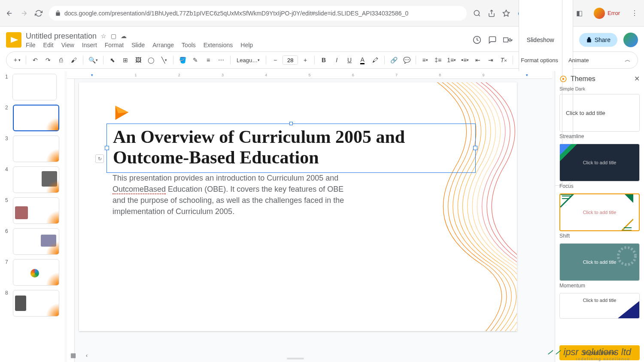 Image resolution: width=644 pixels, height=362 pixels. What do you see at coordinates (151, 60) in the screenshot?
I see `shape-tool: ◯` at bounding box center [151, 60].